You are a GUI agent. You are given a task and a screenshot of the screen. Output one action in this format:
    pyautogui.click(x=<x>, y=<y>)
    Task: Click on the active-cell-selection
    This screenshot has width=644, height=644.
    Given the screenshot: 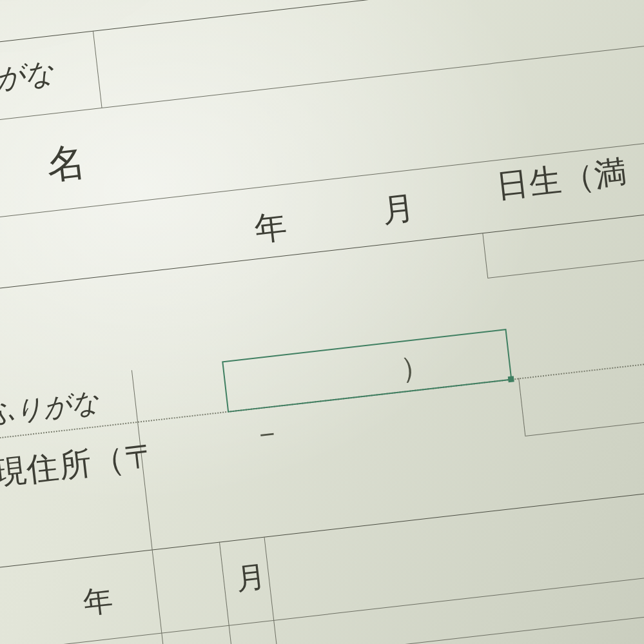 What is the action you would take?
    pyautogui.click(x=367, y=371)
    